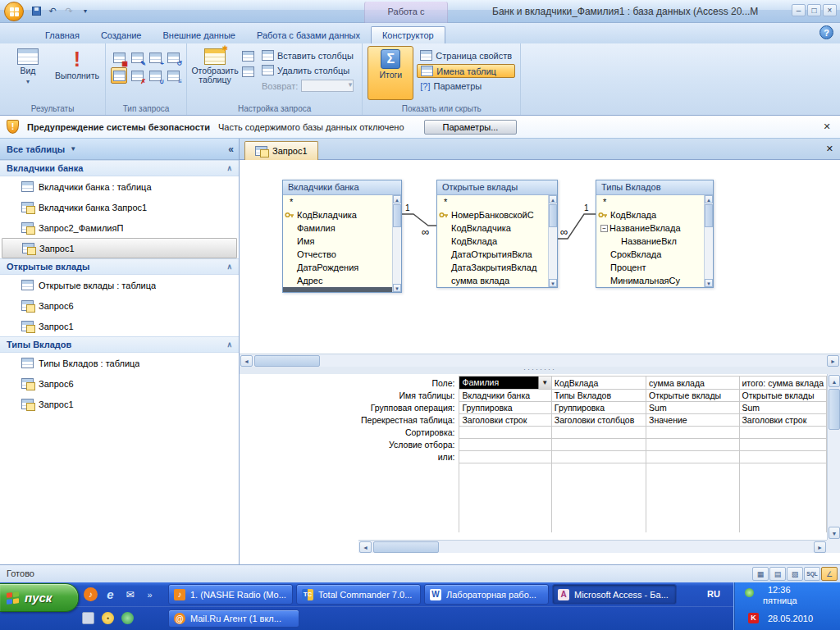  What do you see at coordinates (409, 34) in the screenshot?
I see `ribbon-tab: Конструктор` at bounding box center [409, 34].